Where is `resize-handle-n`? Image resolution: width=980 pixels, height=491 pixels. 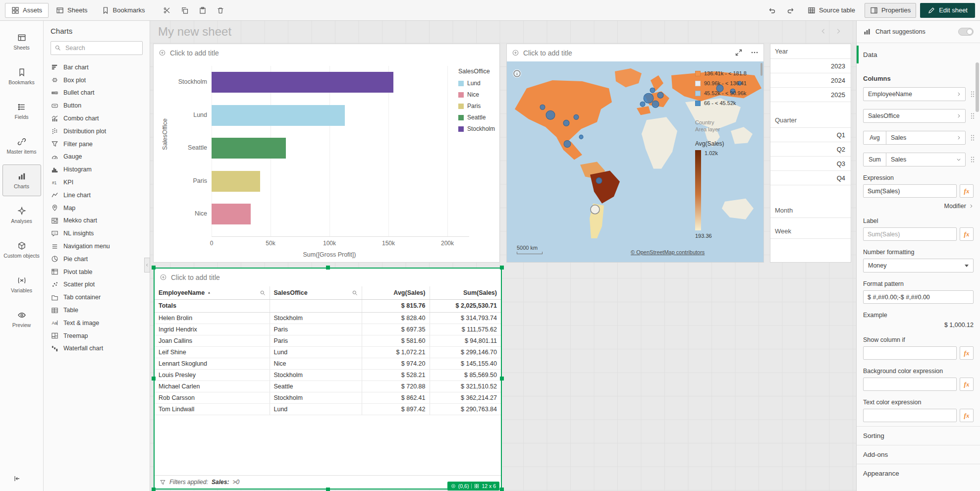 resize-handle-n is located at coordinates (328, 268).